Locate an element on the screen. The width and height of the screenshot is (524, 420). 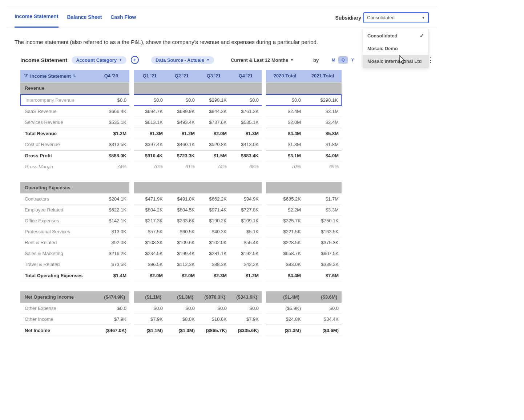
row-label-saas: SaaS Revenue is located at coordinates (57, 112).